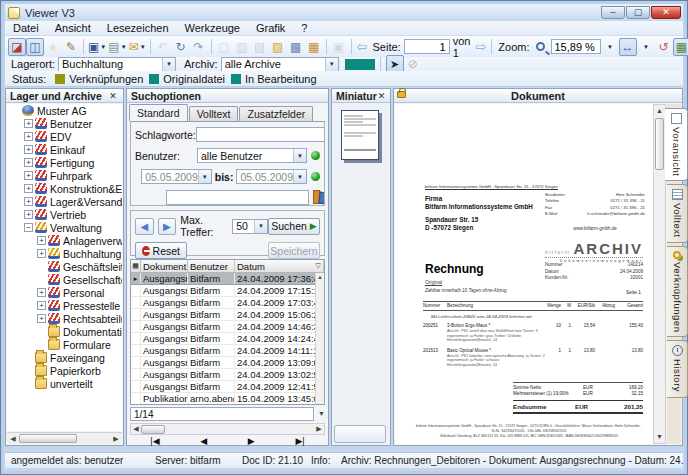 This screenshot has height=475, width=688. What do you see at coordinates (199, 47) in the screenshot?
I see `redo-icon: ↷` at bounding box center [199, 47].